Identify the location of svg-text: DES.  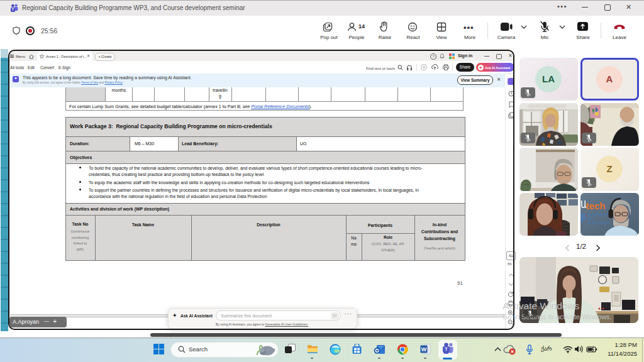
(591, 219).